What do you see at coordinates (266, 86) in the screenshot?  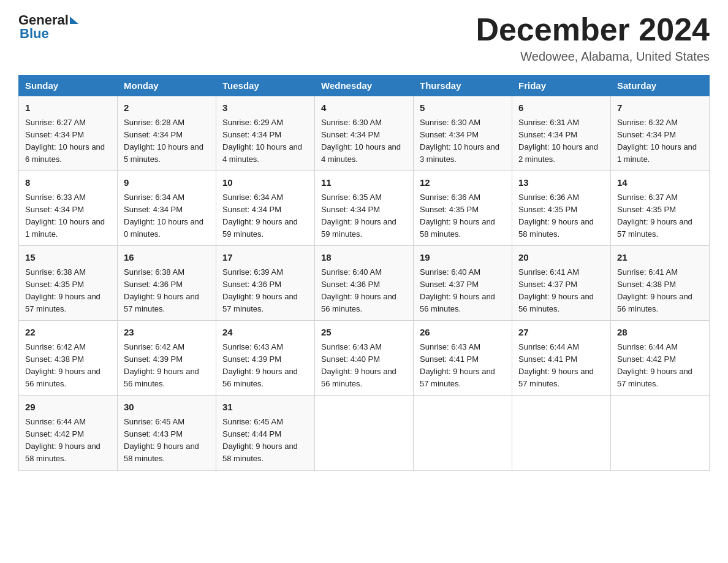 I see `header-tuesday: Tuesday` at bounding box center [266, 86].